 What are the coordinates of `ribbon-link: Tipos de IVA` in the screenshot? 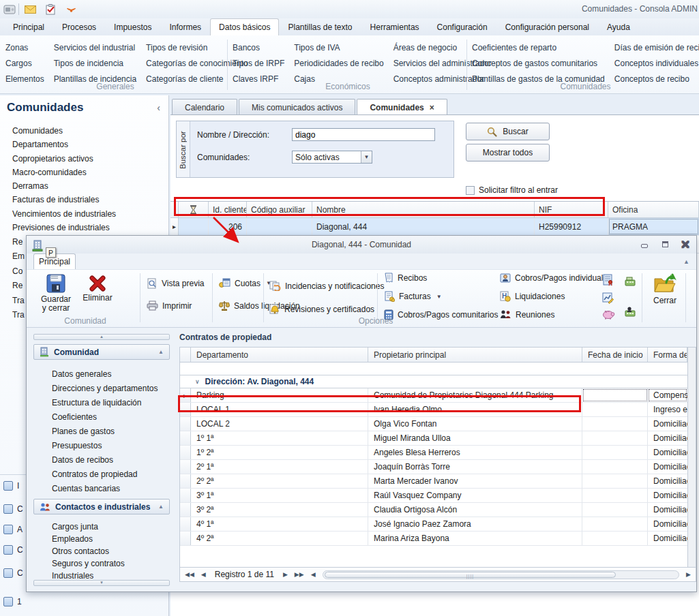 It's located at (338, 48).